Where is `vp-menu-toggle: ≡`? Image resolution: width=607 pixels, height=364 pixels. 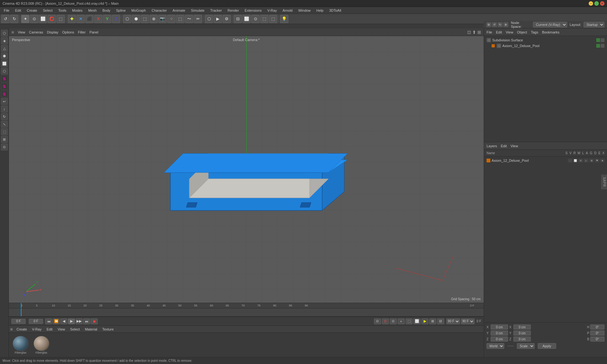
vp-menu-toggle: ≡ is located at coordinates (13, 32).